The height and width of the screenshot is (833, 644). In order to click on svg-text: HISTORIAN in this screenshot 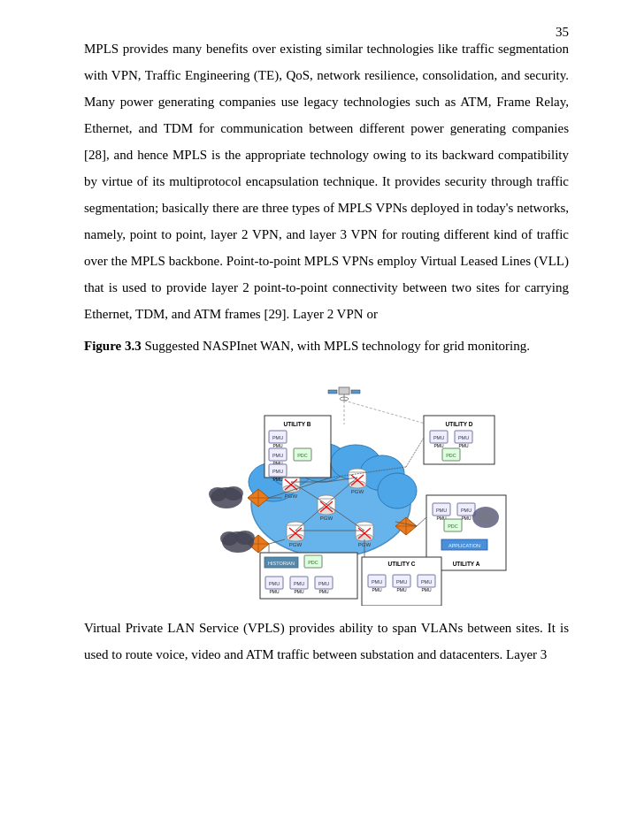, I will do `click(281, 563)`.